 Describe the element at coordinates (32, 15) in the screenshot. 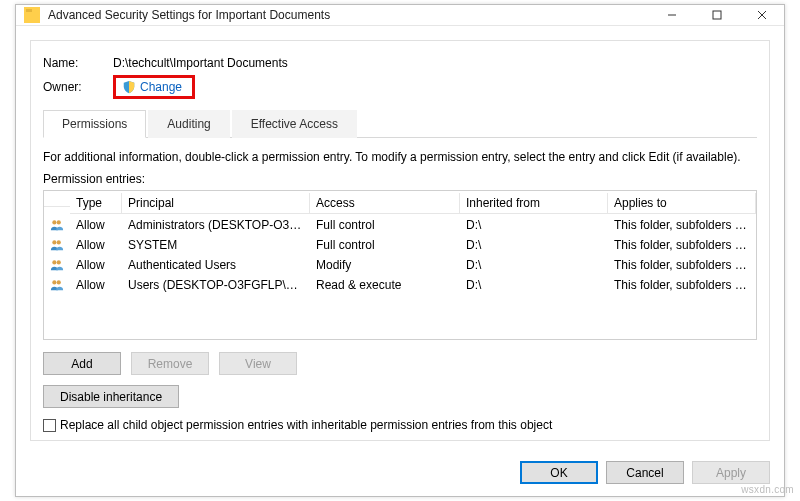

I see `folder-icon` at that location.